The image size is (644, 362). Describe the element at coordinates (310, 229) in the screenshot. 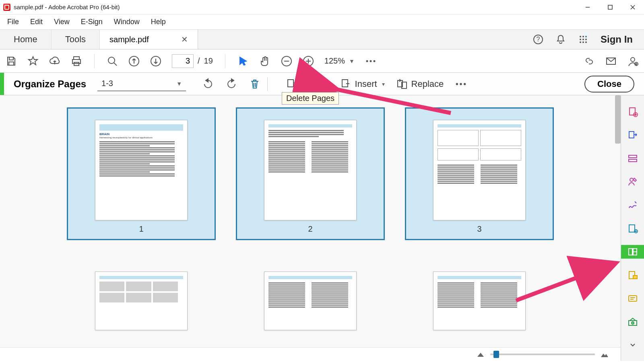

I see `page-number-label: 2` at that location.